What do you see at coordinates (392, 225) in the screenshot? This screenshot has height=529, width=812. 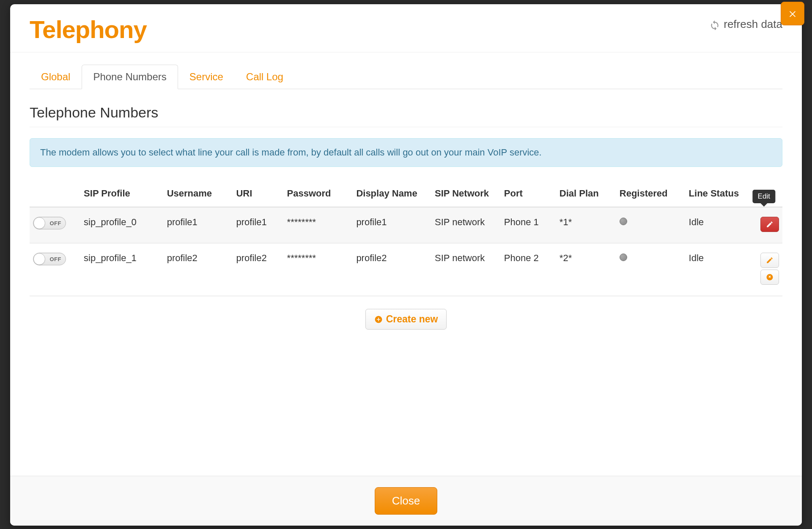 I see `cell-display-name: profile1` at bounding box center [392, 225].